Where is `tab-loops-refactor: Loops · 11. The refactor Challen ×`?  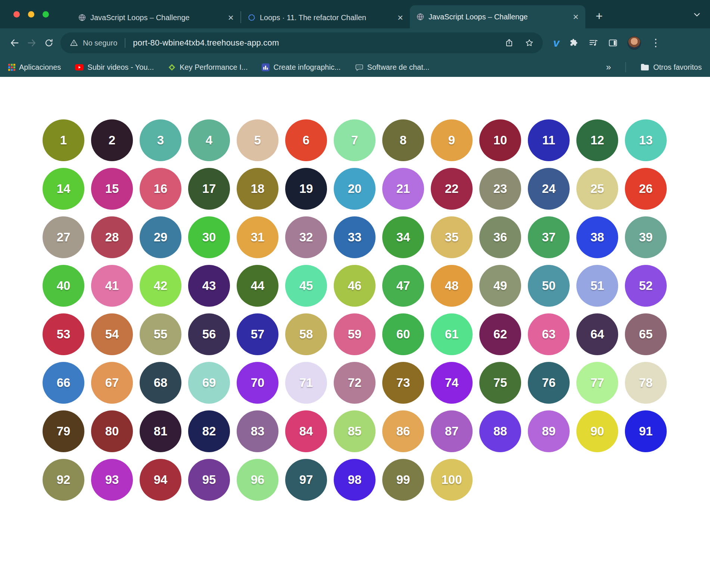 tab-loops-refactor: Loops · 11. The refactor Challen × is located at coordinates (326, 18).